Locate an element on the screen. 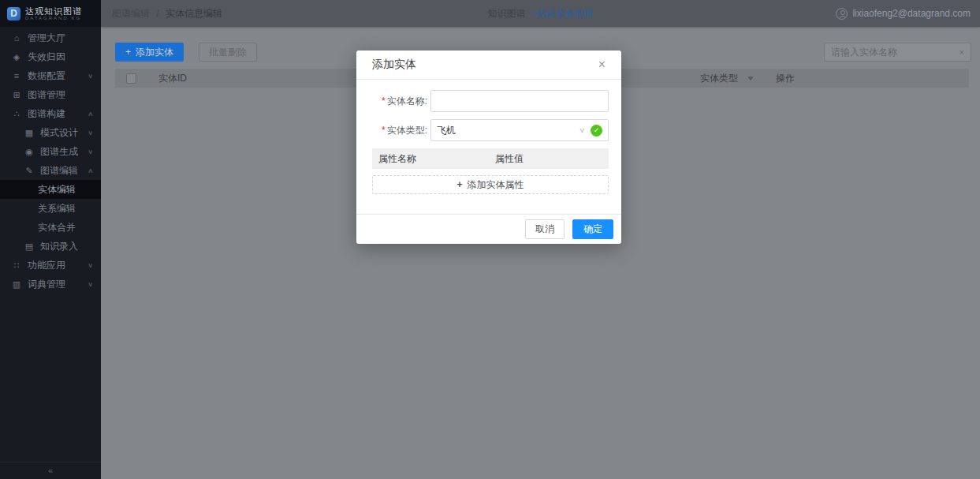 The height and width of the screenshot is (479, 980). brand-subtitle: DATAGRAND KG is located at coordinates (54, 19).